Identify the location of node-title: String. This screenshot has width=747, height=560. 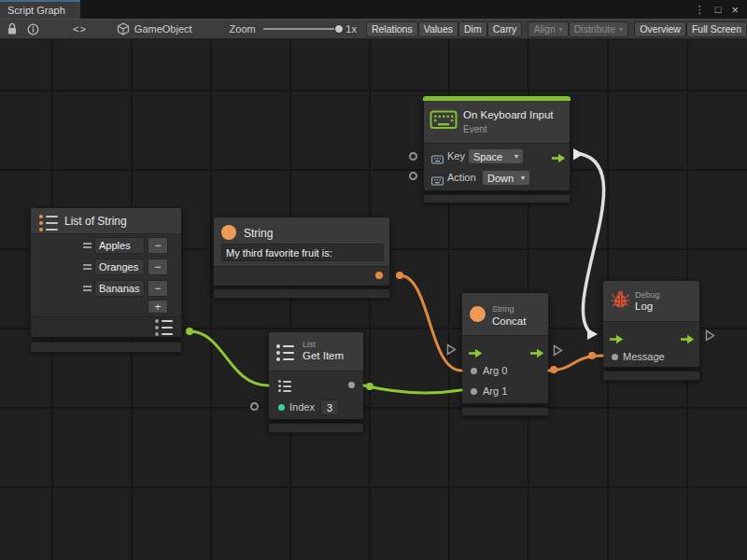
(258, 233).